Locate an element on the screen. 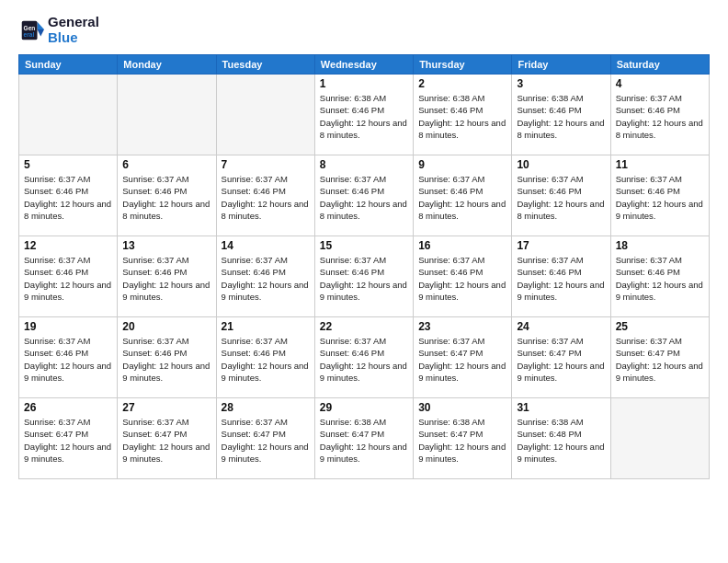 This screenshot has height=563, width=728. svg-text: eral is located at coordinates (29, 35).